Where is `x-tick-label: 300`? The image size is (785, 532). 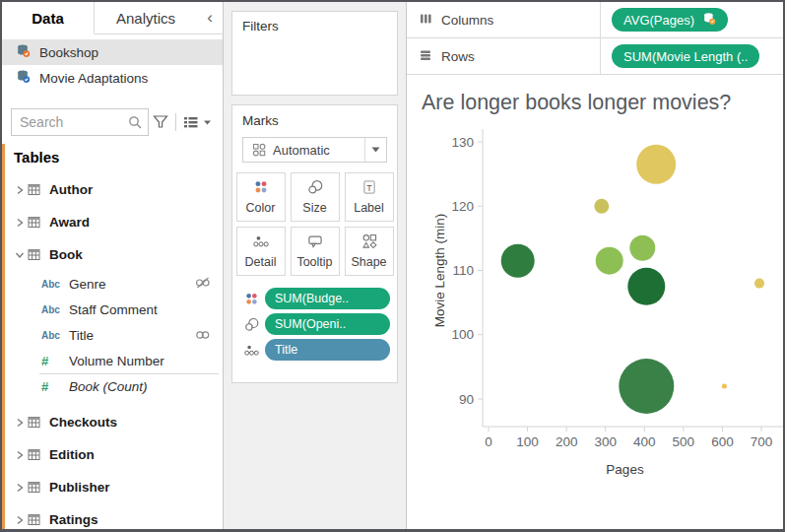
x-tick-label: 300 is located at coordinates (605, 441).